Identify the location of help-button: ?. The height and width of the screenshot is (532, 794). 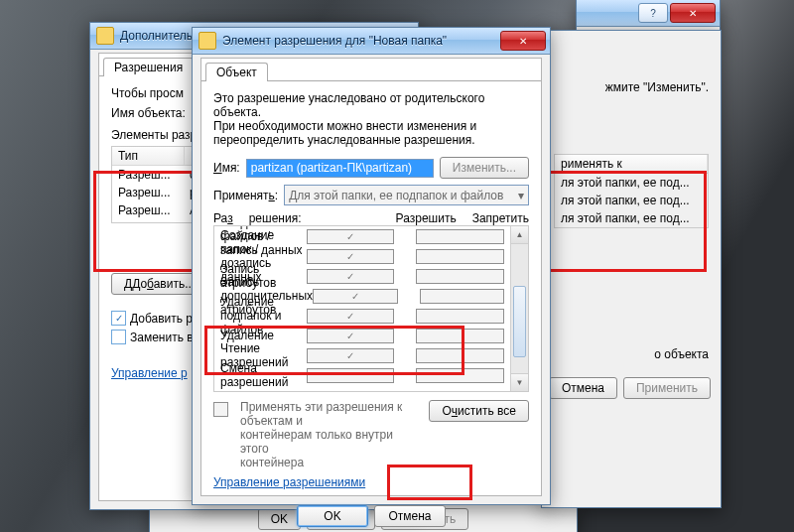
(653, 13).